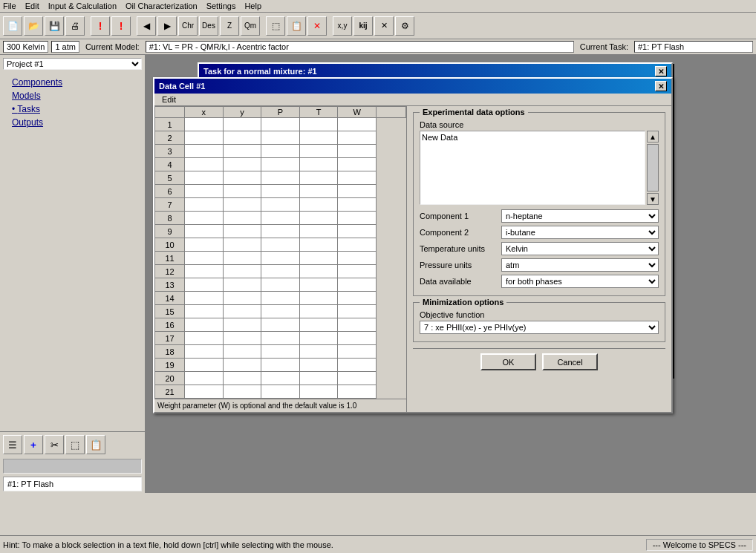 Image resolution: width=756 pixels, height=553 pixels. I want to click on menu-settings: Settings, so click(221, 6).